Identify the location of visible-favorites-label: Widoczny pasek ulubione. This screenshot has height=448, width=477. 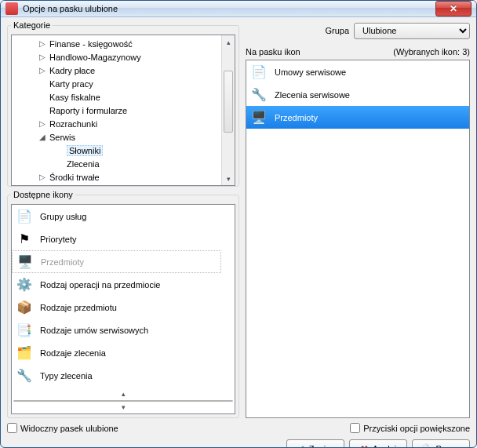
(69, 428).